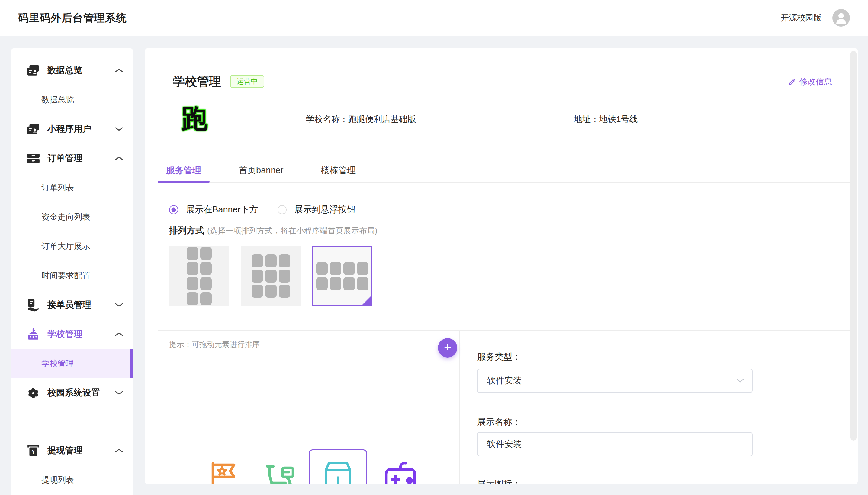  Describe the element at coordinates (434, 18) in the screenshot. I see `top-bar: 码里码外后台管理系统 开源校园版` at that location.